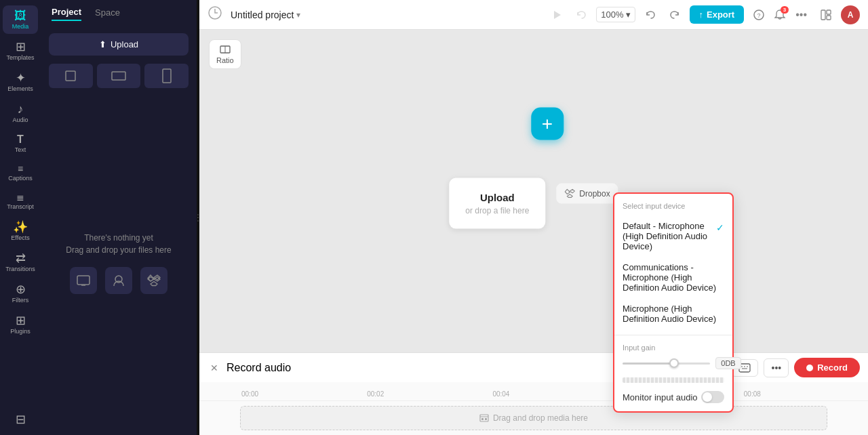  What do you see at coordinates (720, 228) in the screenshot?
I see `check-icon-0: ✓` at bounding box center [720, 228].